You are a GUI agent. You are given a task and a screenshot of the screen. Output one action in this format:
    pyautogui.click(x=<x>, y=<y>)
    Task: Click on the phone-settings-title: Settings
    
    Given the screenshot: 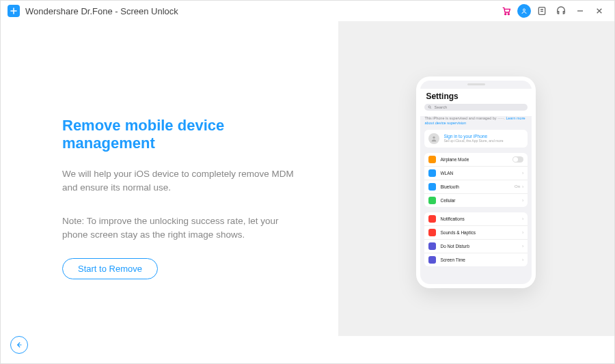 What is the action you would take?
    pyautogui.click(x=476, y=96)
    